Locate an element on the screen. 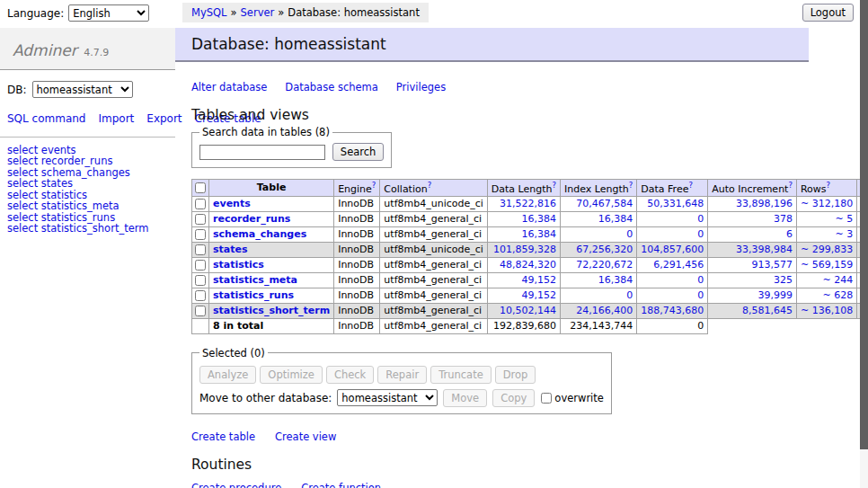 The width and height of the screenshot is (868, 488). select-all-checkbox is located at coordinates (200, 188).